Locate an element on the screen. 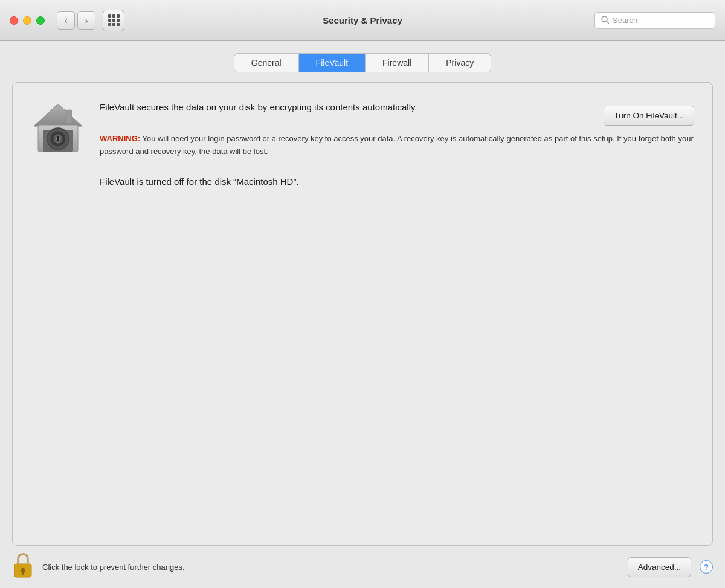 This screenshot has width=725, height=588. bottom-bar: Click the lock to prevent further change… is located at coordinates (362, 567).